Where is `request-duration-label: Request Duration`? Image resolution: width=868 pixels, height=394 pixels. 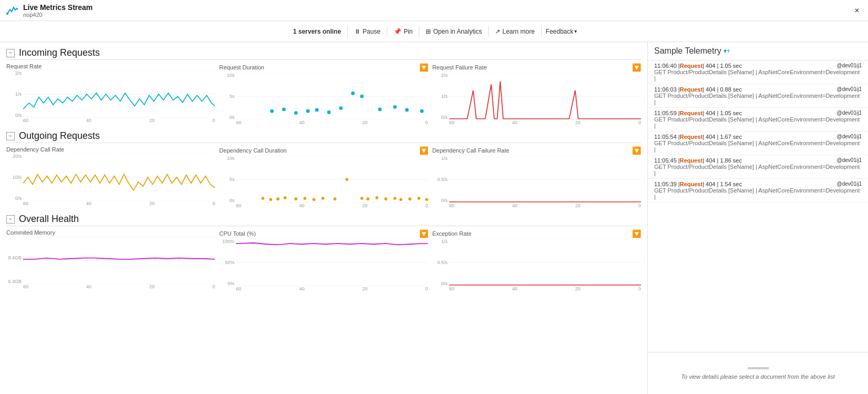 request-duration-label: Request Duration is located at coordinates (242, 67).